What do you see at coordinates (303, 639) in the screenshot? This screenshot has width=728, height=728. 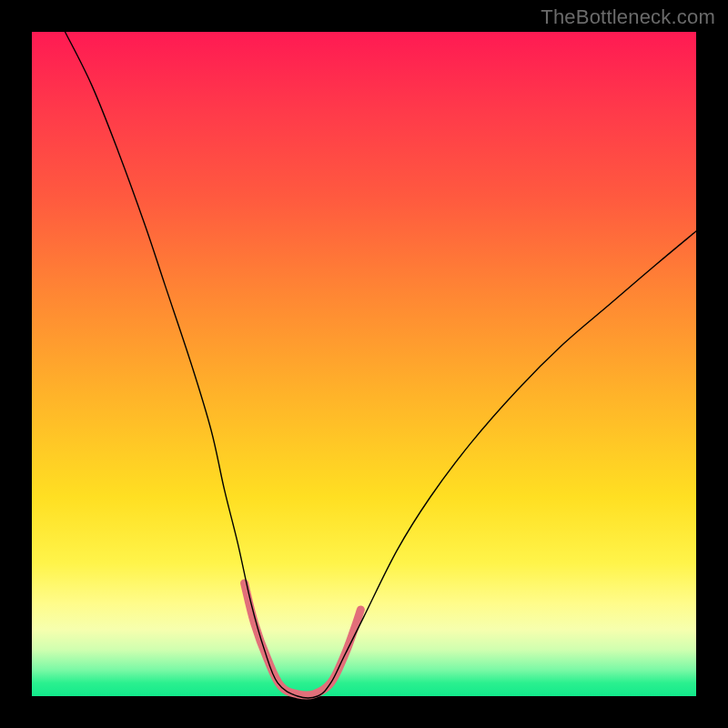 I see `pink-highlight-path` at bounding box center [303, 639].